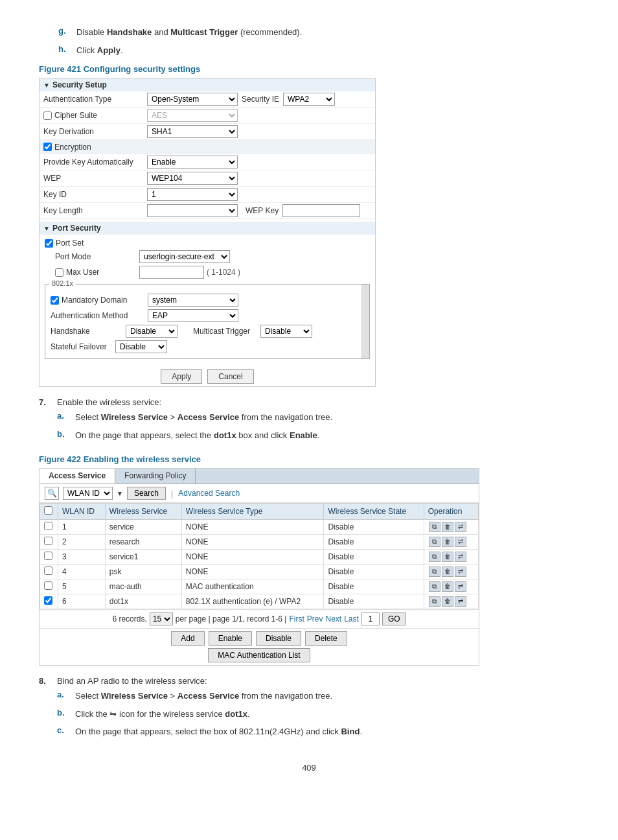  I want to click on cell-wlan-id: 3, so click(82, 557).